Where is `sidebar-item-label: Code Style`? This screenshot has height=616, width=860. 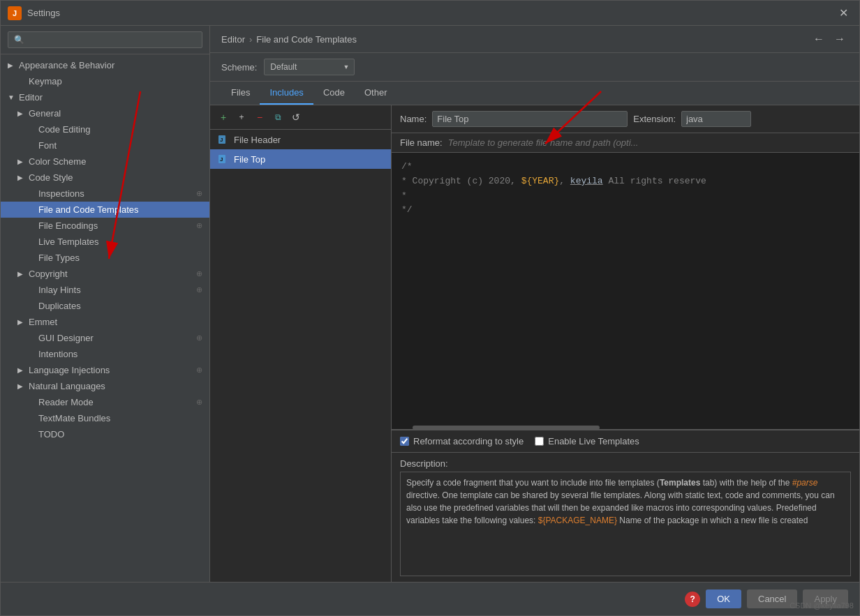 sidebar-item-label: Code Style is located at coordinates (51, 177).